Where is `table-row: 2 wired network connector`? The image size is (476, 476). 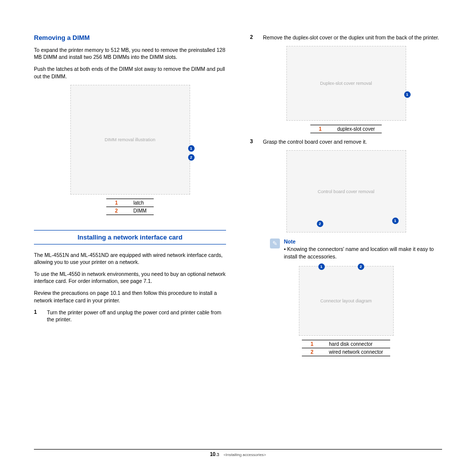 table-row: 2 wired network connector is located at coordinates (346, 352).